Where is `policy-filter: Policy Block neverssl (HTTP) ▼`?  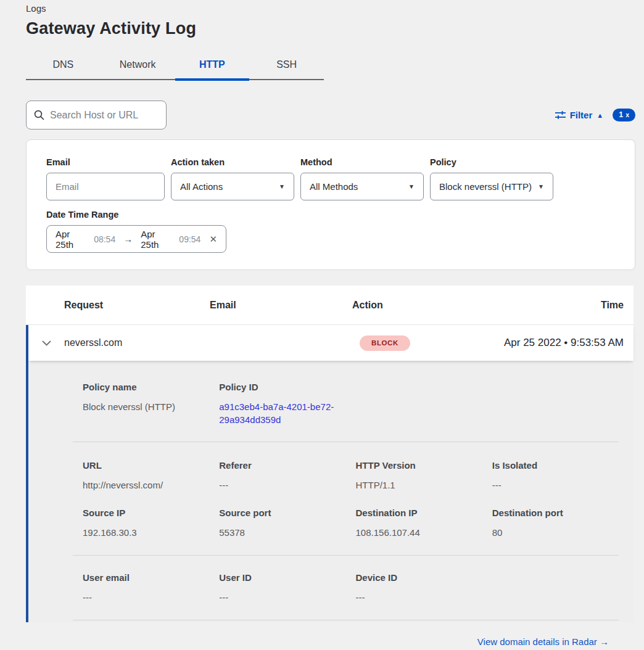
policy-filter: Policy Block neverssl (HTTP) ▼ is located at coordinates (492, 179).